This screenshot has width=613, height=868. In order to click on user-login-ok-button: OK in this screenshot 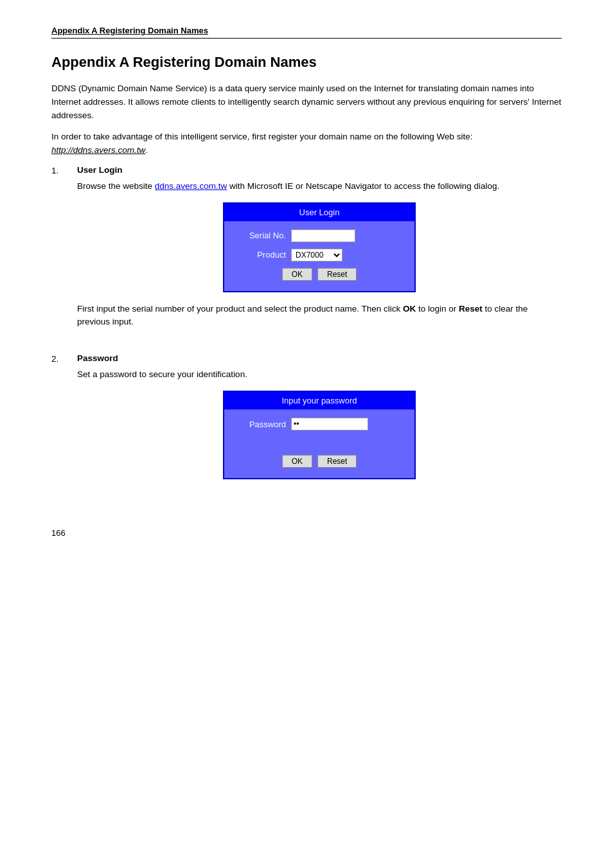, I will do `click(297, 274)`.